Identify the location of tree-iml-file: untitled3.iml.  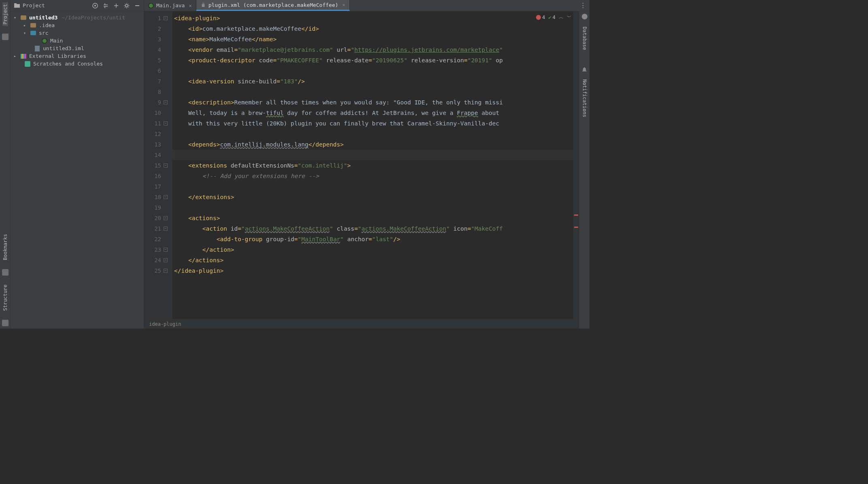
(77, 49).